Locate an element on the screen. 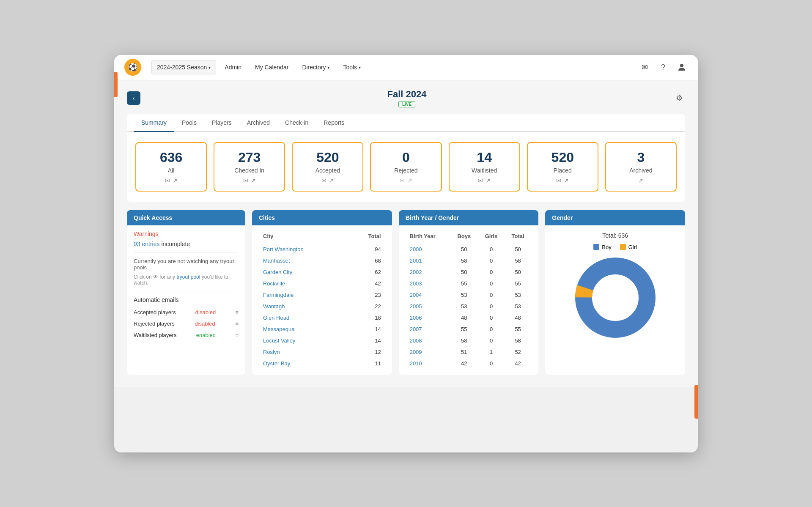  tab-summary: Summary is located at coordinates (154, 123).